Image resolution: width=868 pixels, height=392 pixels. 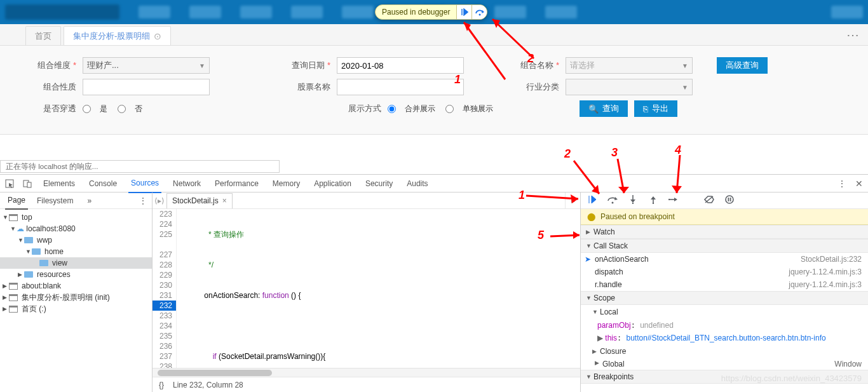 I want to click on devtools-tab-network: Network, so click(x=187, y=184).